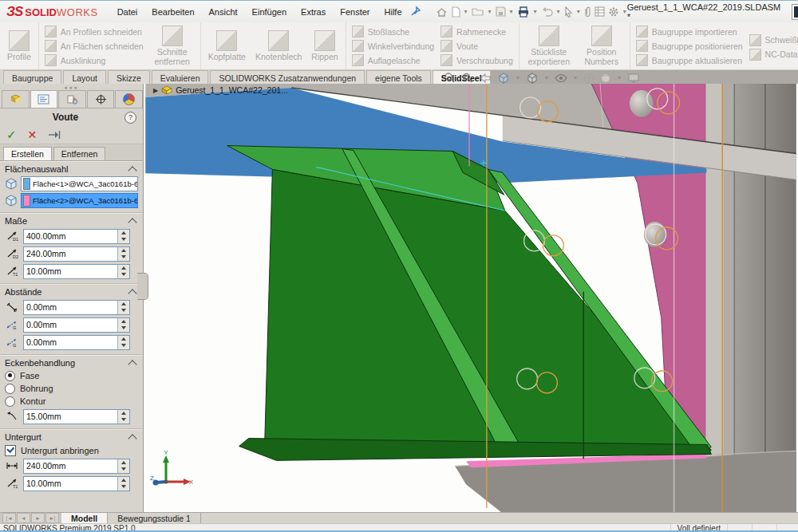 This screenshot has height=532, width=798. Describe the element at coordinates (156, 91) in the screenshot. I see `expand-arrow-icon: ▶` at that location.